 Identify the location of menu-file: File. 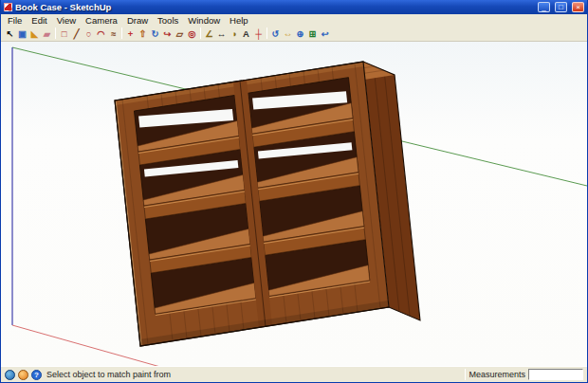
(15, 21).